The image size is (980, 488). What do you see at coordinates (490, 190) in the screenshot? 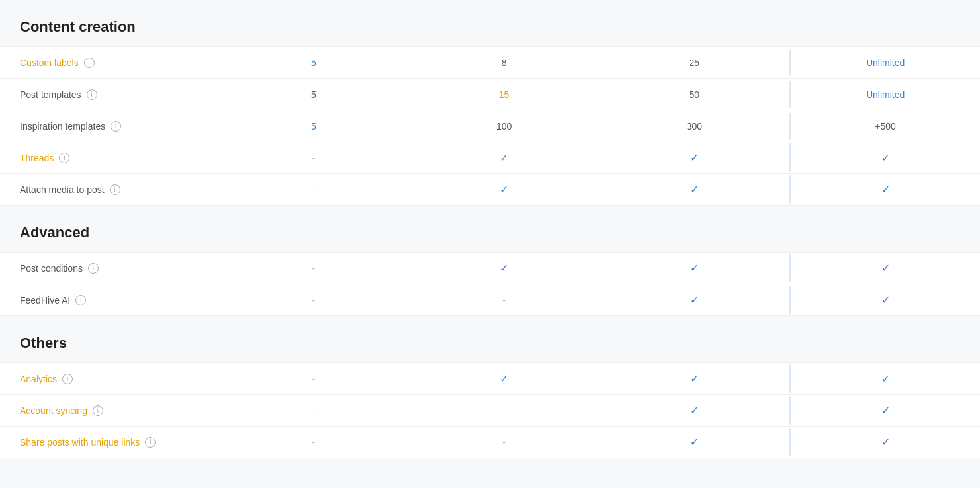
I see `feature-row-attach-media: Attach media to posti-✓✓✓` at bounding box center [490, 190].